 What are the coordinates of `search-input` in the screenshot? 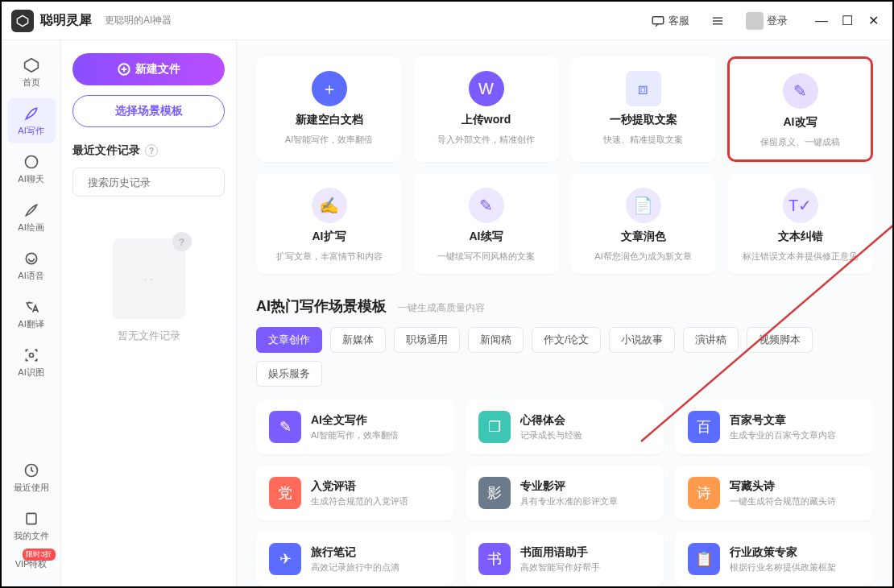 It's located at (155, 182).